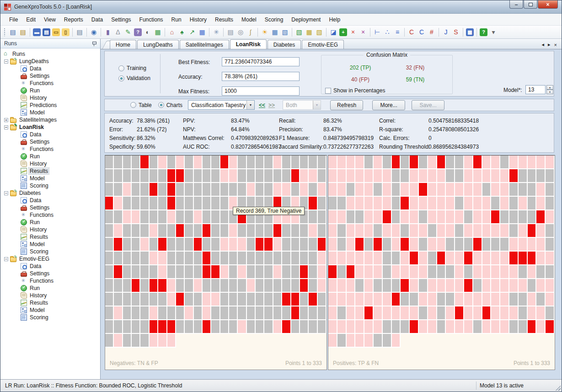  What do you see at coordinates (516, 5) in the screenshot?
I see `minimize-button: –` at bounding box center [516, 5].